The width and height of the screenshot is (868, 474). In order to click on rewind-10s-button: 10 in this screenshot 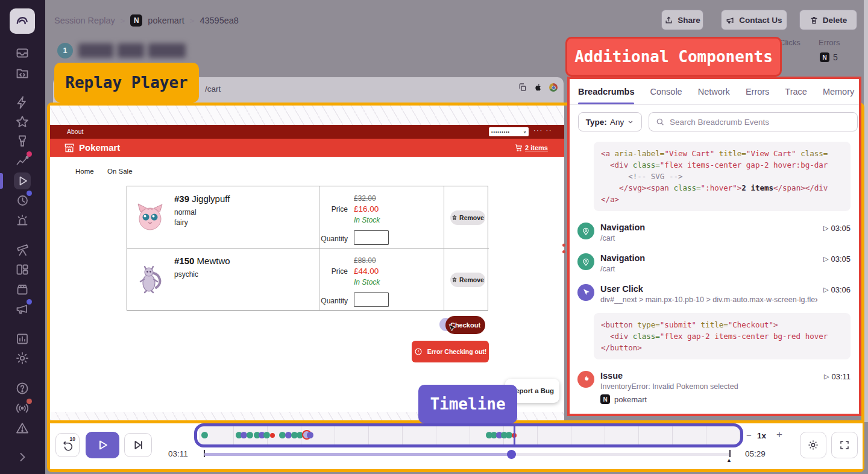, I will do `click(68, 445)`.